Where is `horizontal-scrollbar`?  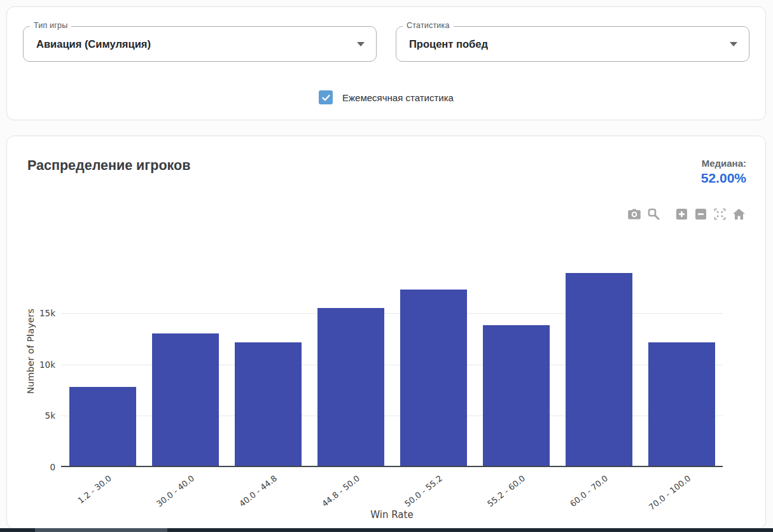 horizontal-scrollbar is located at coordinates (387, 530).